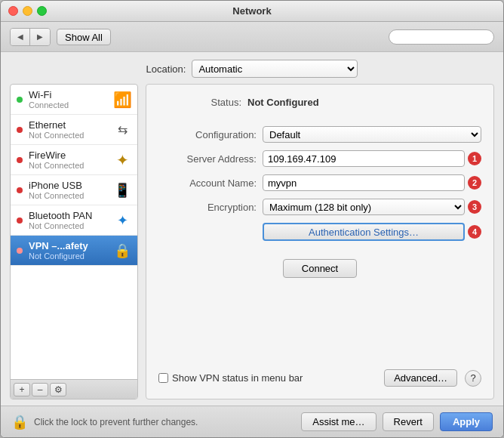 This screenshot has width=504, height=438. Describe the element at coordinates (14, 11) in the screenshot. I see `close-button` at that location.